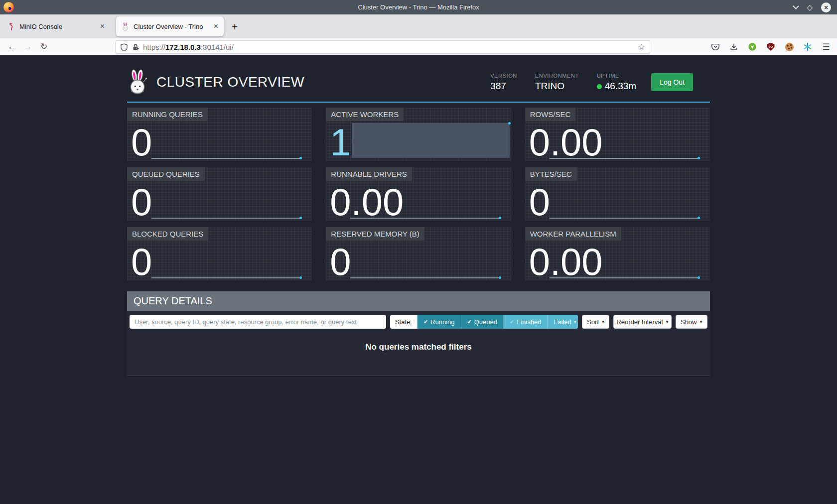 This screenshot has height=504, width=837. Describe the element at coordinates (551, 174) in the screenshot. I see `stat-label: BYTES/SEC` at that location.